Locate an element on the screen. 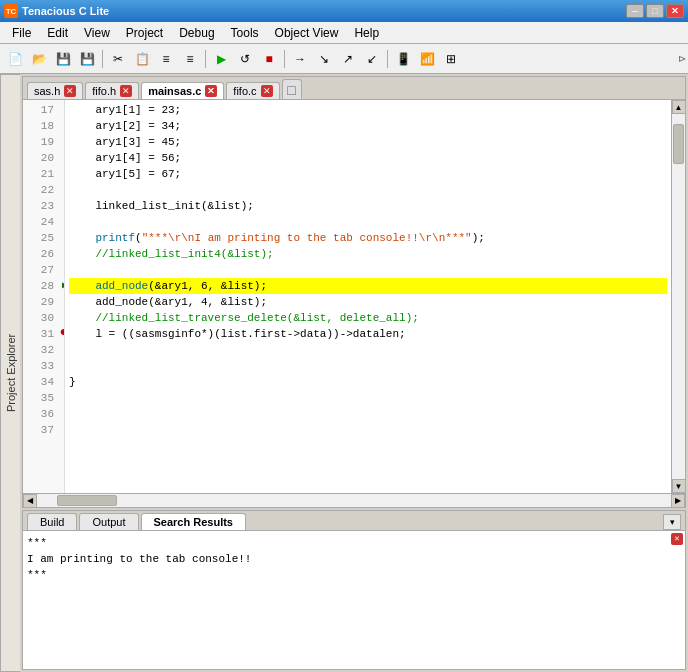 This screenshot has height=672, width=688. toolbar-grid: ⊞ is located at coordinates (451, 59).